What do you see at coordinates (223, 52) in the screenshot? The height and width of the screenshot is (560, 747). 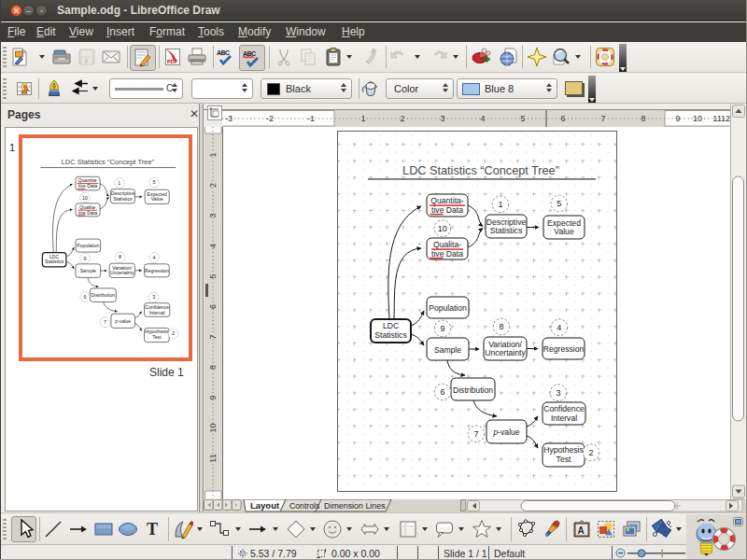 I see `svg-text: ABC` at bounding box center [223, 52].